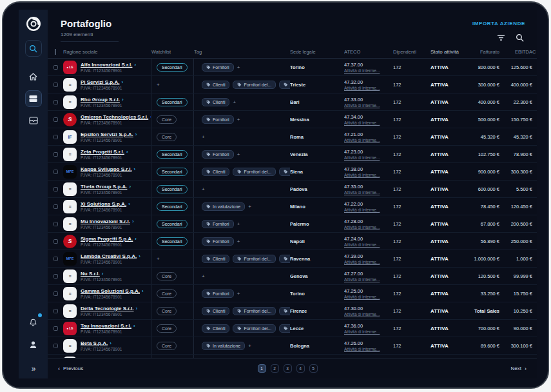 Image resolution: width=551 pixels, height=392 pixels. I want to click on page-button-1: 1, so click(262, 369).